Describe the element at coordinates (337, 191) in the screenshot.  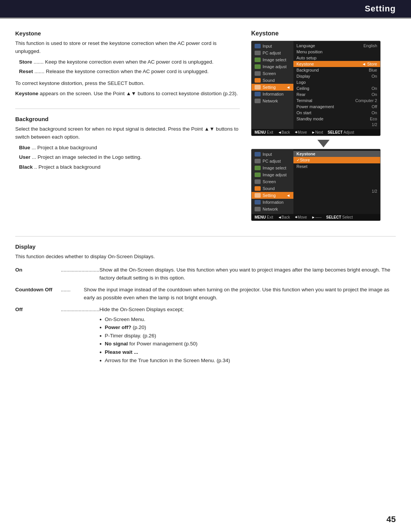
I see `menu-page-indicator-2: 1/2` at that location.